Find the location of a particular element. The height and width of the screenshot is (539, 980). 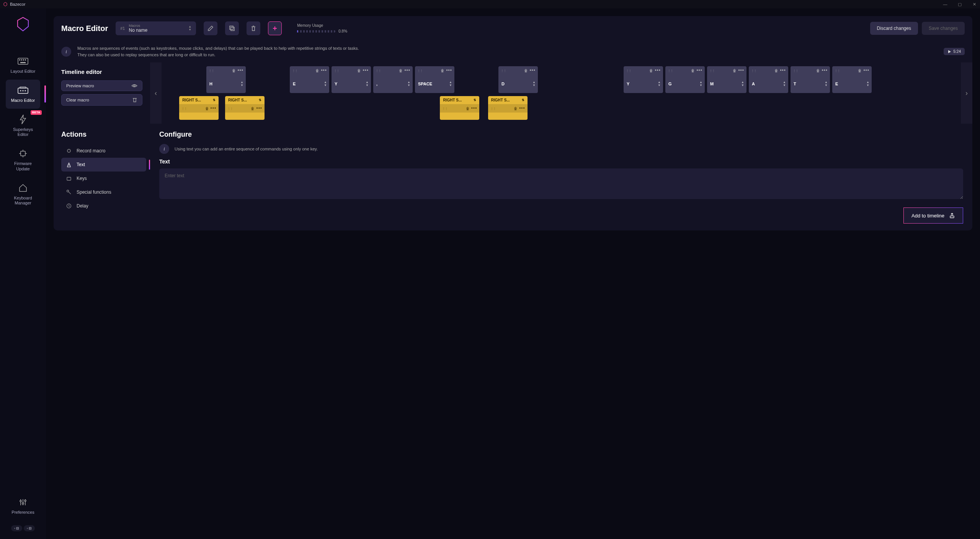

nav-firmware-update: Firmware Update is located at coordinates (23, 160).